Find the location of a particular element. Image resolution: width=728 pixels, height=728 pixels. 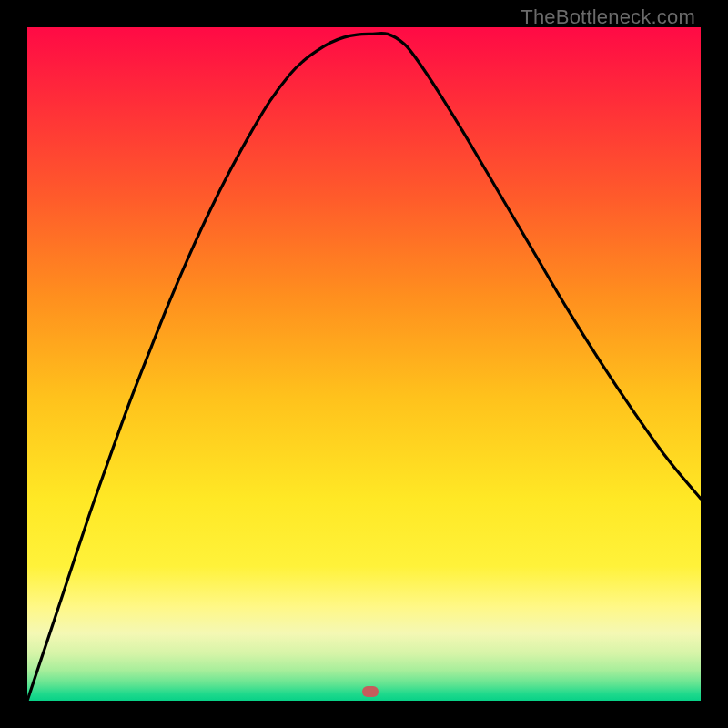

watermark-text: TheBottleneck.com is located at coordinates (608, 17).